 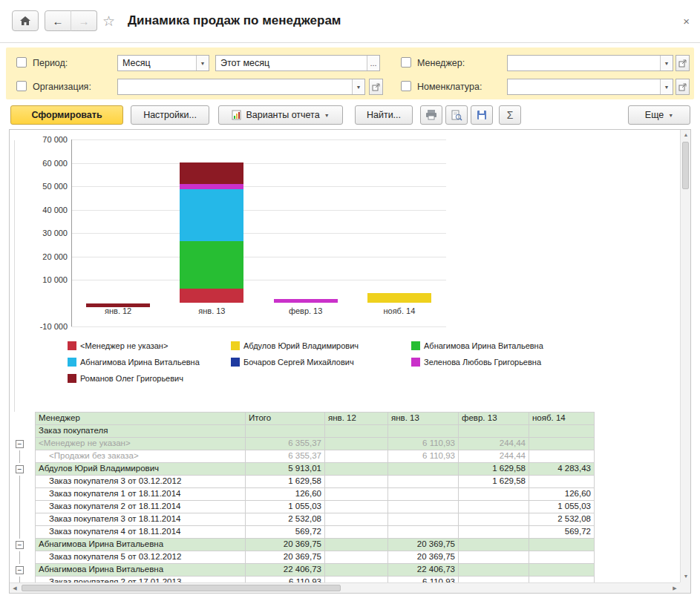 What do you see at coordinates (22, 86) in the screenshot?
I see `organization-checkbox` at bounding box center [22, 86].